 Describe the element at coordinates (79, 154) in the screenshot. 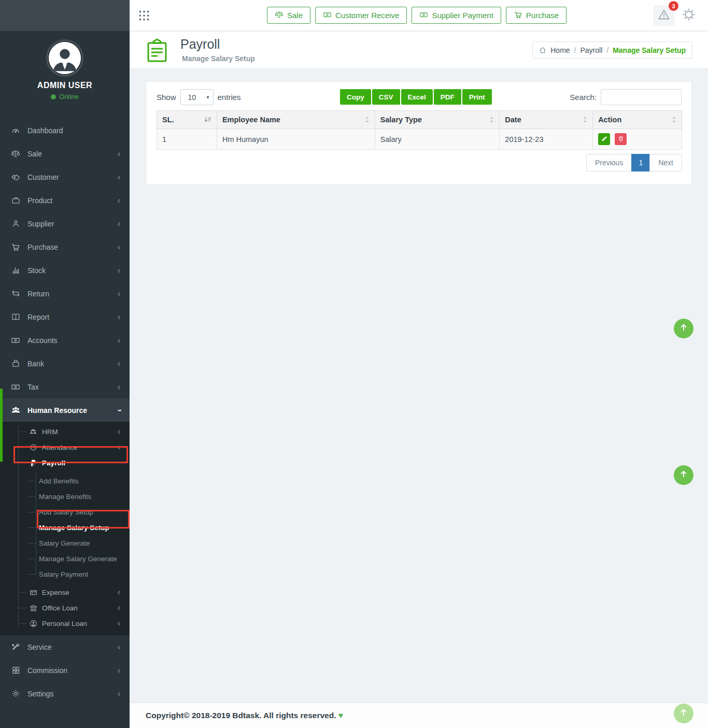

I see `sidebar-item-label: Sale` at that location.